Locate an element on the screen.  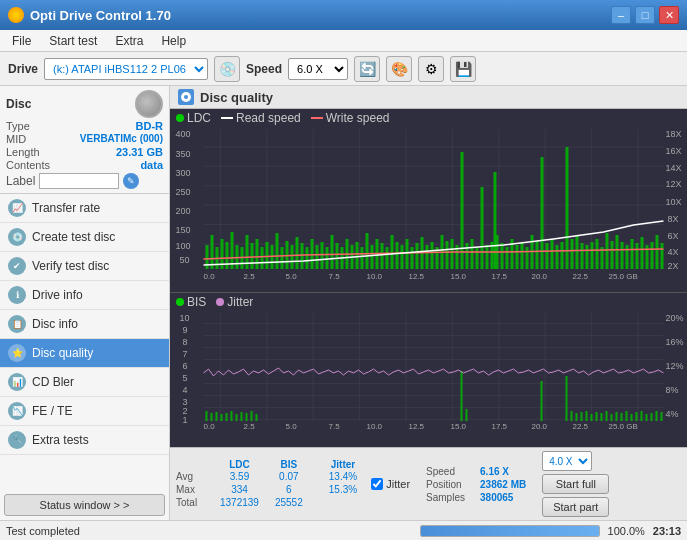
speed-stat-value: 6.16 X is located at coordinates (494, 472).